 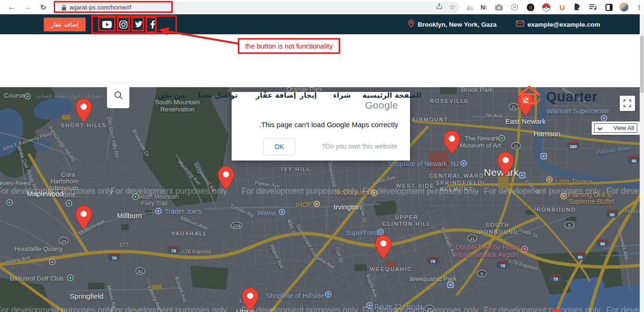 I want to click on browser-menu-icon: ⋮, so click(x=639, y=7).